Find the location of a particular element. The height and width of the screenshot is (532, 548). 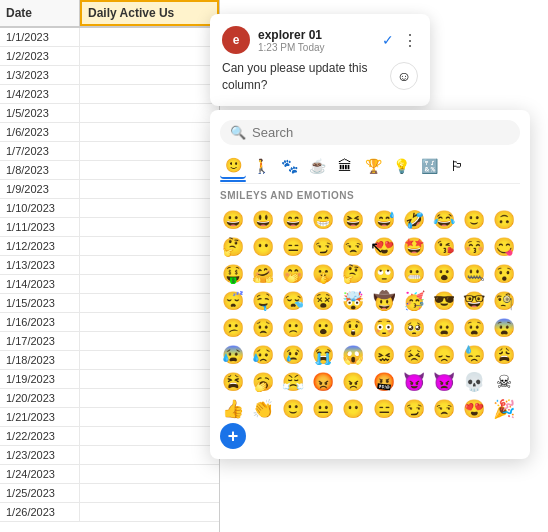

emoji-cell: ☠ is located at coordinates (504, 382).